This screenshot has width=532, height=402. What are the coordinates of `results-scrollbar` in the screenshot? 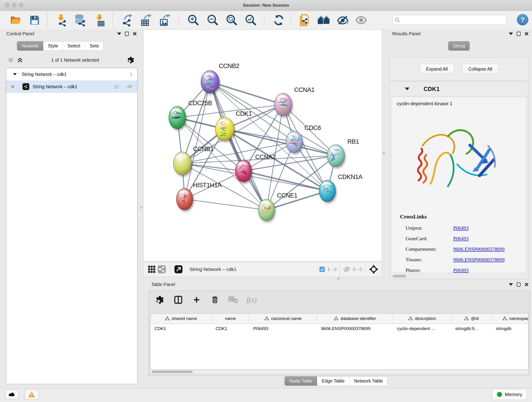 It's located at (459, 276).